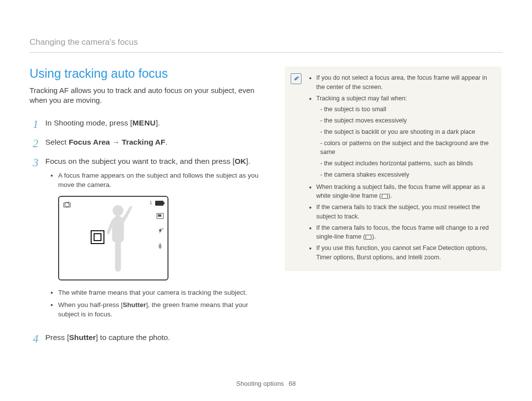 This screenshot has height=401, width=532. I want to click on step-body: Press [Shutter] to capture the photo., so click(153, 339).